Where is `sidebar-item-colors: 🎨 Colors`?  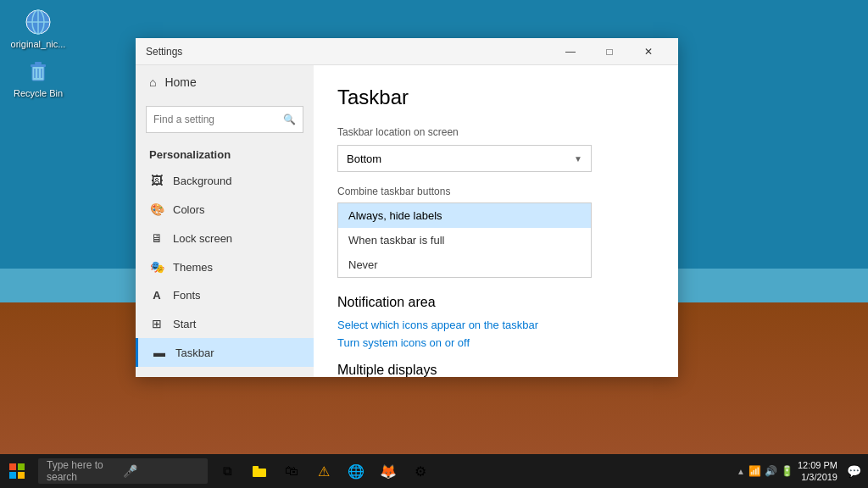 sidebar-item-colors: 🎨 Colors is located at coordinates (225, 209).